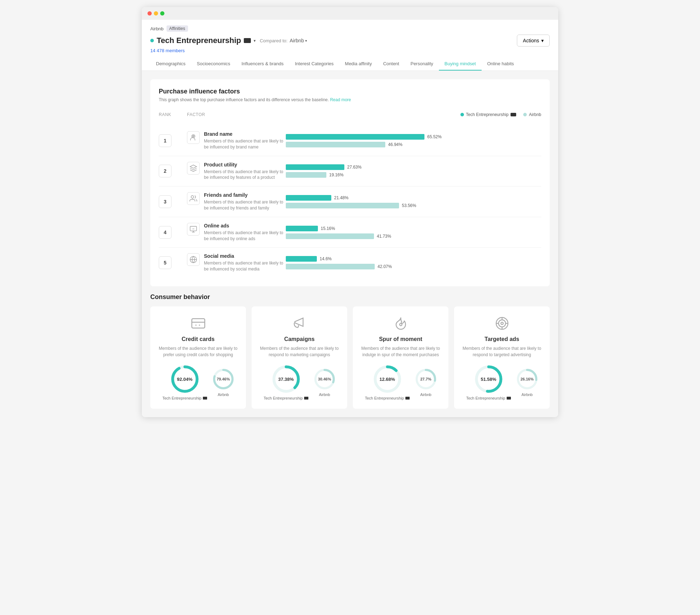 The width and height of the screenshot is (700, 615). Describe the element at coordinates (314, 64) in the screenshot. I see `tab-interest: Interest Categories` at that location.